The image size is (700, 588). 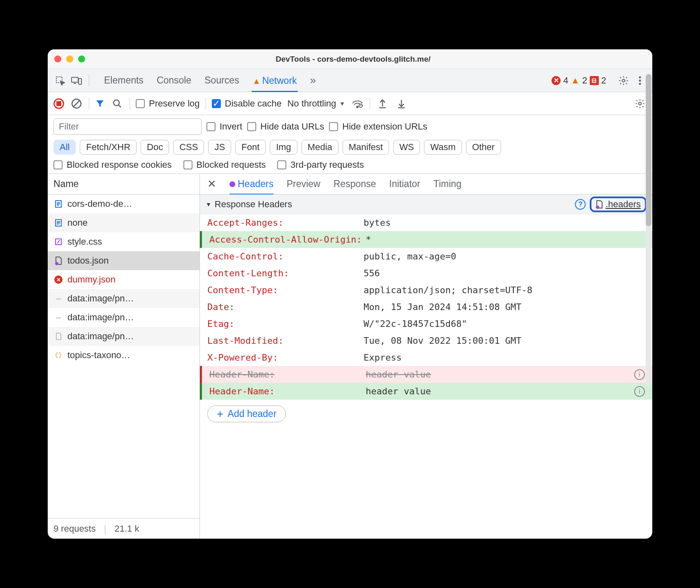 I want to click on header-row: Content-Length:556, so click(x=426, y=273).